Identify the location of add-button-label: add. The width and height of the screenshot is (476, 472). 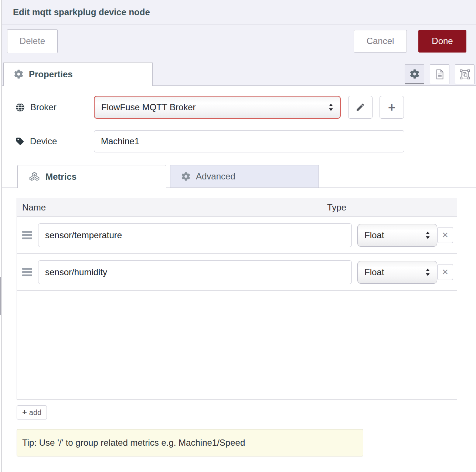
(35, 413).